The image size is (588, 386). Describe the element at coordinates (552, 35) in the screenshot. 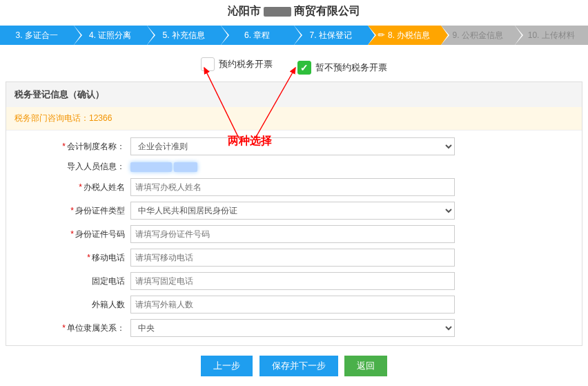

I see `step-10: 10. 上传材料` at that location.